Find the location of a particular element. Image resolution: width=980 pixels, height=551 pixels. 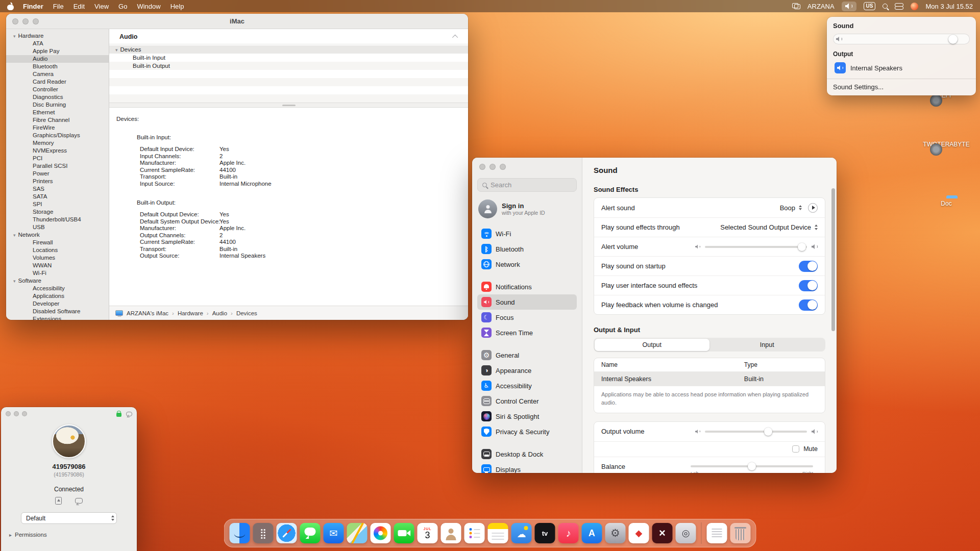

output-device-row: Internal Speakers is located at coordinates (901, 68).